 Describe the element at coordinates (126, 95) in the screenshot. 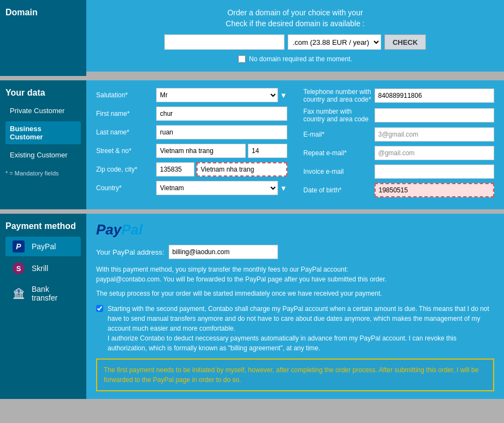

I see `salutation-label: Salutation*` at that location.